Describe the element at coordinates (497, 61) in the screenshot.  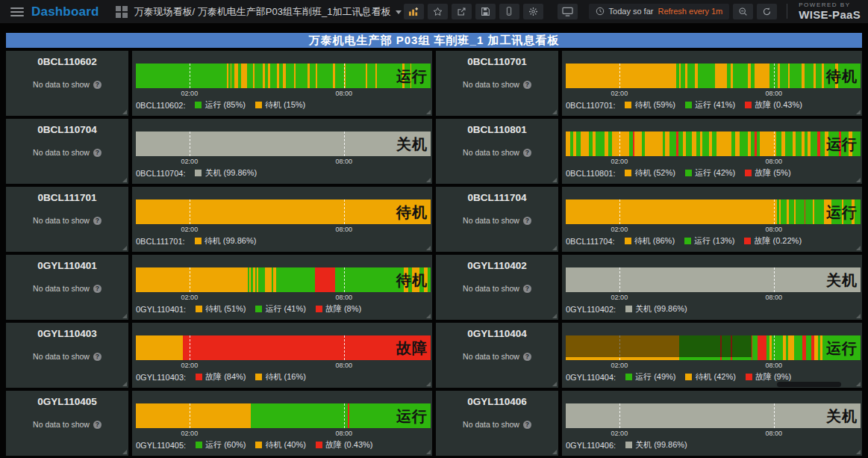
I see `machine-id: 0BCL110701` at that location.